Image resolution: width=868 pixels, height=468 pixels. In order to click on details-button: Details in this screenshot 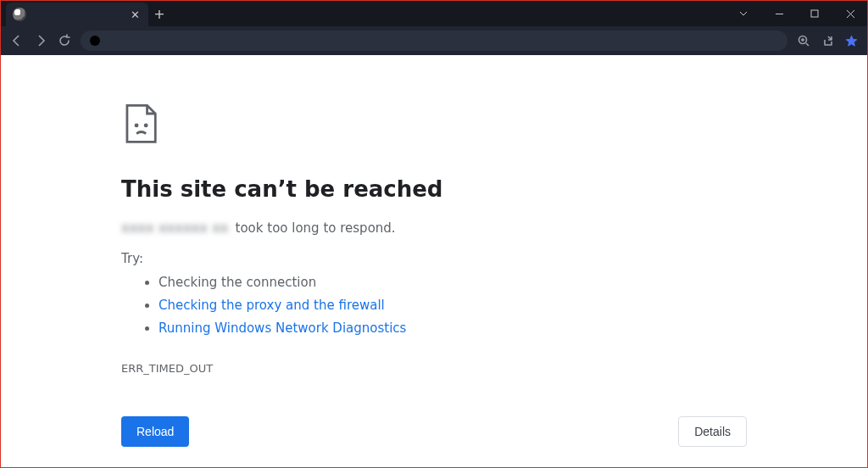, I will do `click(712, 432)`.